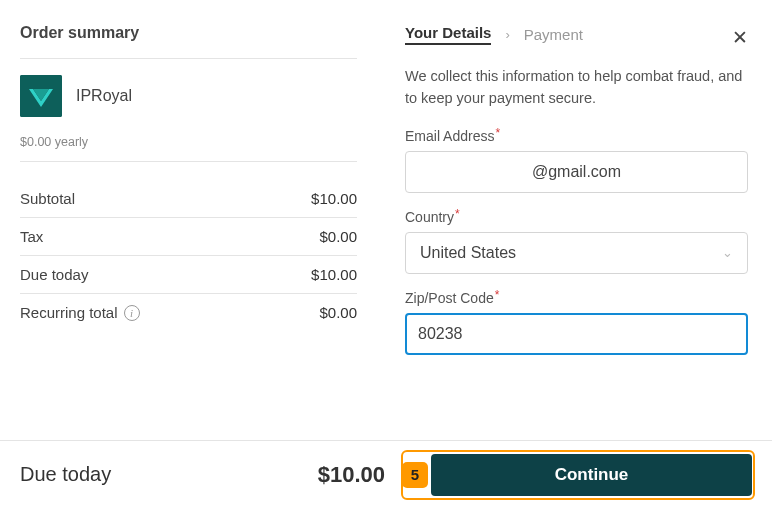  I want to click on line-recurring: Recurring total i $0.00, so click(188, 312).